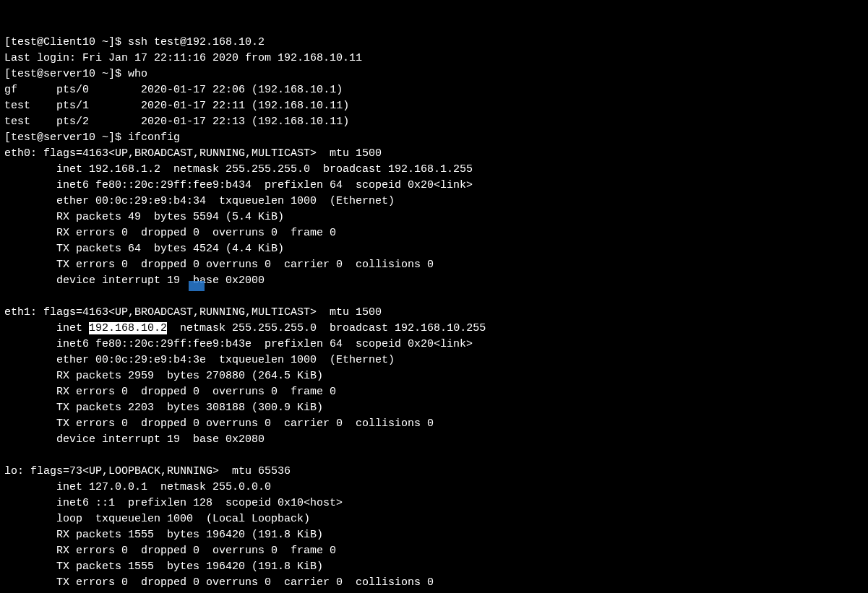 This screenshot has height=593, width=868. What do you see at coordinates (163, 566) in the screenshot?
I see `lo-txp: TX packets 1555 bytes 196420 (191.8 KiB)` at bounding box center [163, 566].